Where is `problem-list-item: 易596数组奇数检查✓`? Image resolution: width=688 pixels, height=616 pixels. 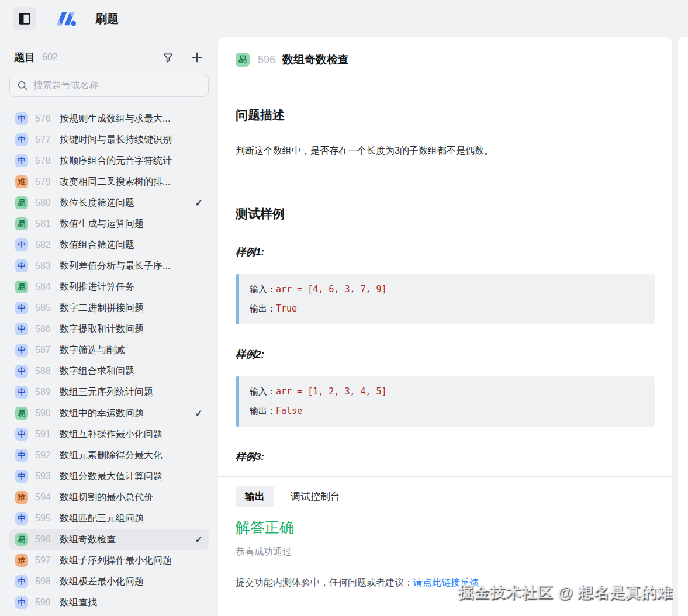 problem-list-item: 易596数组奇数检查✓ is located at coordinates (109, 539).